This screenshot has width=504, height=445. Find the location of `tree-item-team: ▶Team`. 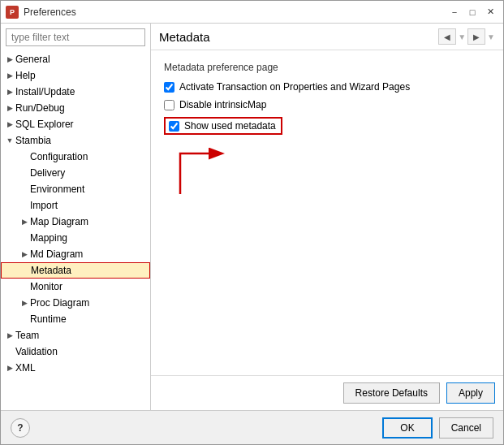

tree-item-team: ▶Team is located at coordinates (75, 335).